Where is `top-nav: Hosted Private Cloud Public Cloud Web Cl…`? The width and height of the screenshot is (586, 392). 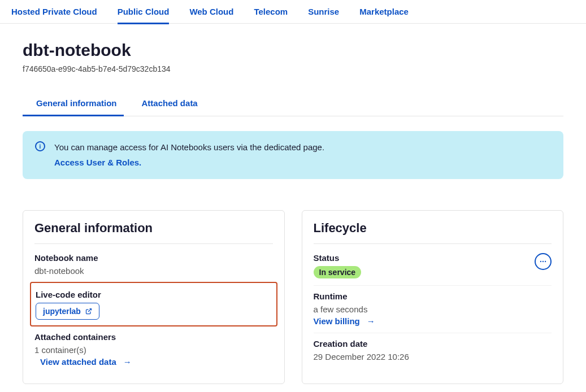 top-nav: Hosted Private Cloud Public Cloud Web Cl… is located at coordinates (293, 12).